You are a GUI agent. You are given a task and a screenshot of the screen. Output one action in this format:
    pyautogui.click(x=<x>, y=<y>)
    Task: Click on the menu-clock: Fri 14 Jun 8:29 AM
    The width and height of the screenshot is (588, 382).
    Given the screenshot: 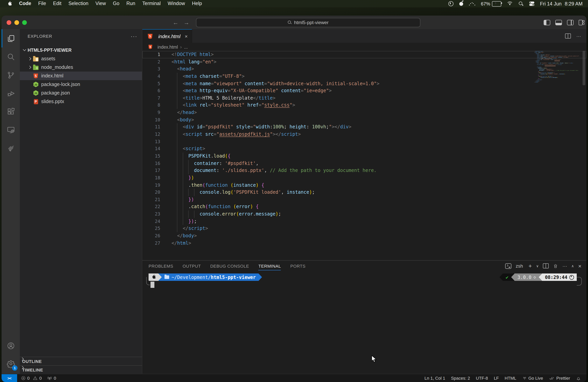 What is the action you would take?
    pyautogui.click(x=561, y=4)
    